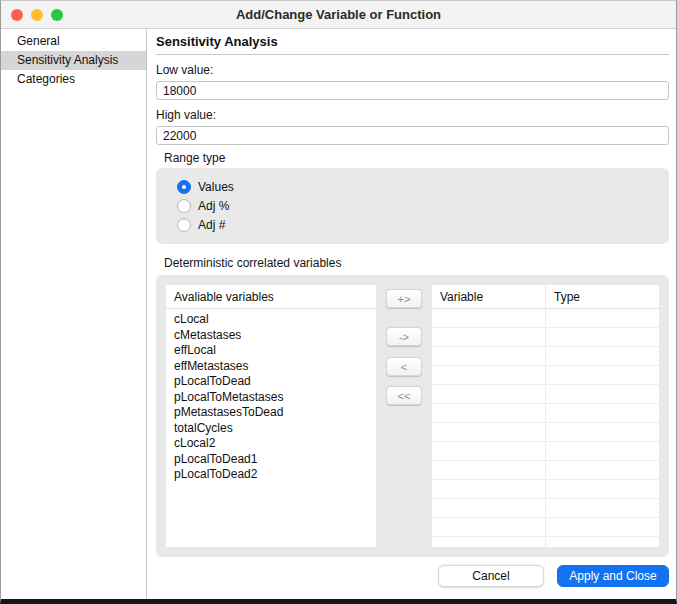  Describe the element at coordinates (271, 444) in the screenshot. I see `list-item: cLocal2` at that location.